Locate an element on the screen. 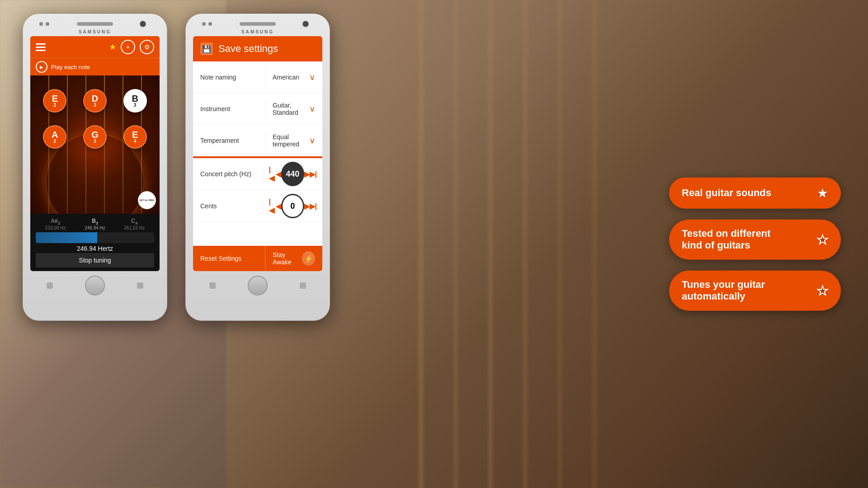 Image resolution: width=868 pixels, height=488 pixels. cents-start-btn: |◀ is located at coordinates (272, 206).